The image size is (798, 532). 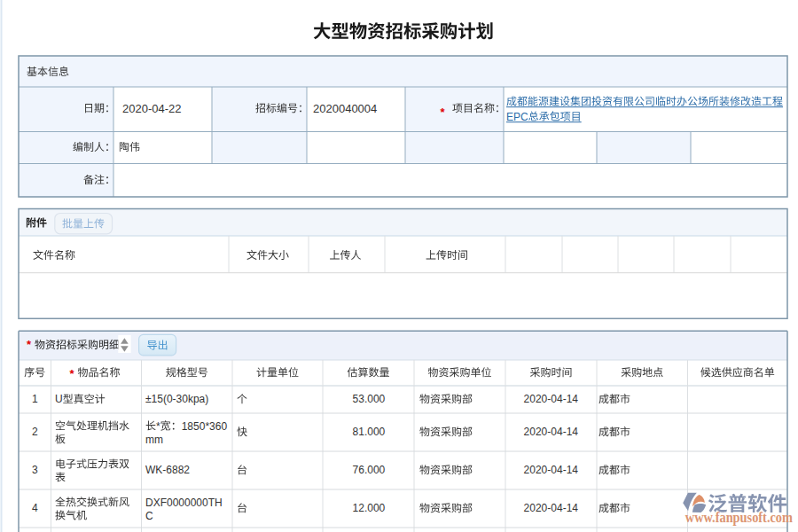 What do you see at coordinates (35, 508) in the screenshot?
I see `svg-text: 4` at bounding box center [35, 508].